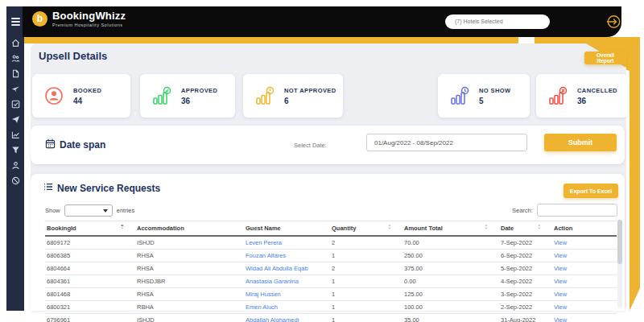 The width and height of the screenshot is (644, 322). I want to click on list-icon, so click(48, 188).